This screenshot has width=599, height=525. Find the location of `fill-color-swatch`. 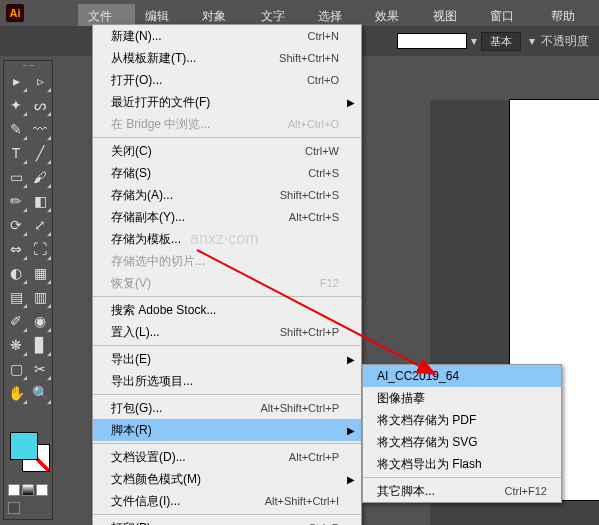

fill-color-swatch is located at coordinates (24, 446).